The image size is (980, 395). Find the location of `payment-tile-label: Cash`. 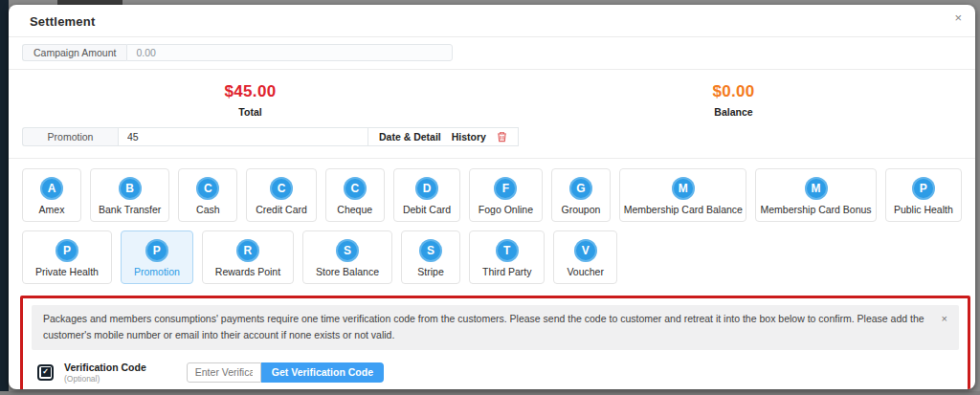

payment-tile-label: Cash is located at coordinates (209, 209).